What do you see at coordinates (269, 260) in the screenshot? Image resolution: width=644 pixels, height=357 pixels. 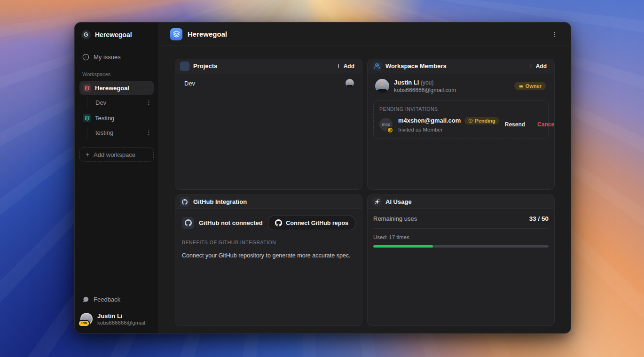 I see `github-integration-card: GitHub Integration GitHub not connected` at bounding box center [269, 260].